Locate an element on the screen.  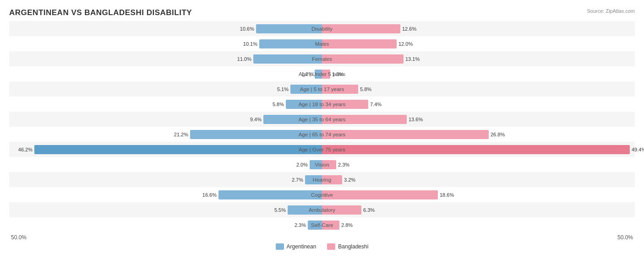
legend-argentinean-label: Argentinean is located at coordinates (301, 247).